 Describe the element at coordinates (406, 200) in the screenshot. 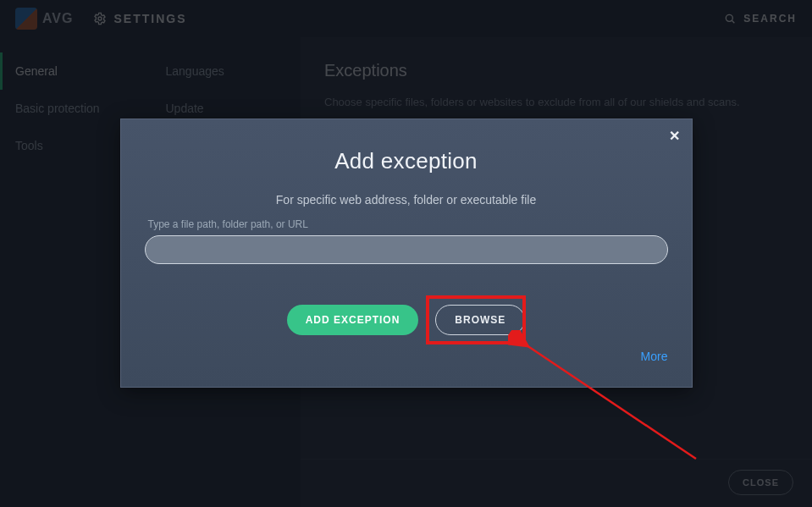

I see `dialog-subtitle: For specific web address, folder or exec…` at that location.